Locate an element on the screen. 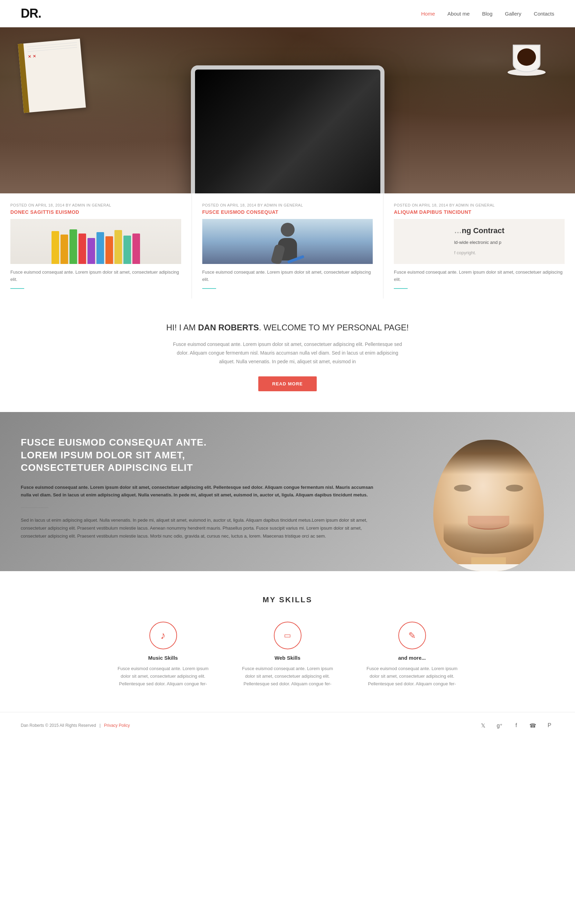  intro-text: Fusce euismod consequat ante. Lorem ipsu… is located at coordinates (288, 353).